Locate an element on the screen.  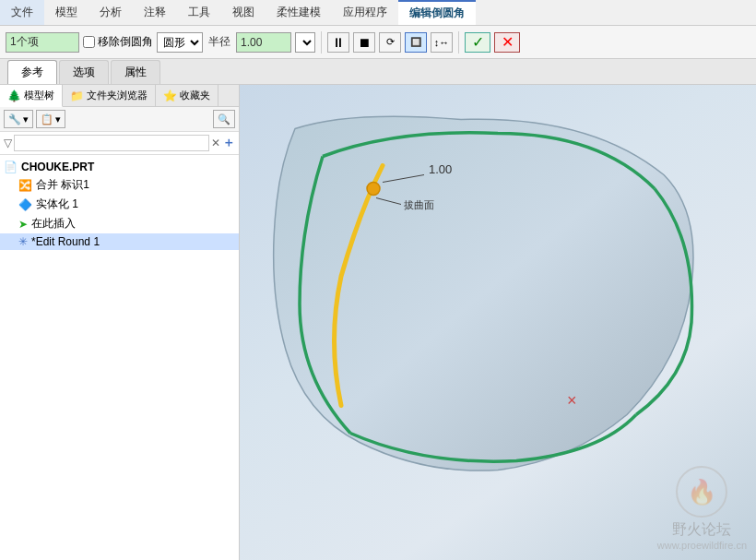
show-dims-btn: ↕↔ is located at coordinates (442, 42).